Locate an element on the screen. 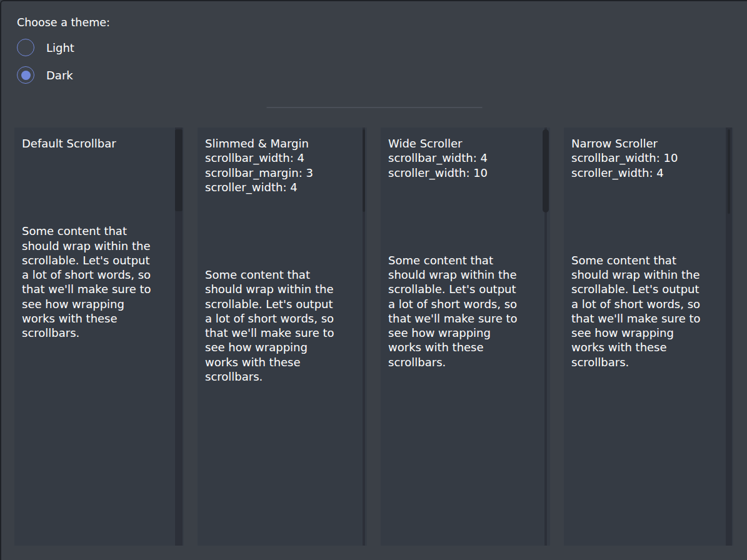 The image size is (747, 560). panel-properties: scrollbar_width: 4 scroller_width: 10 is located at coordinates (465, 165).